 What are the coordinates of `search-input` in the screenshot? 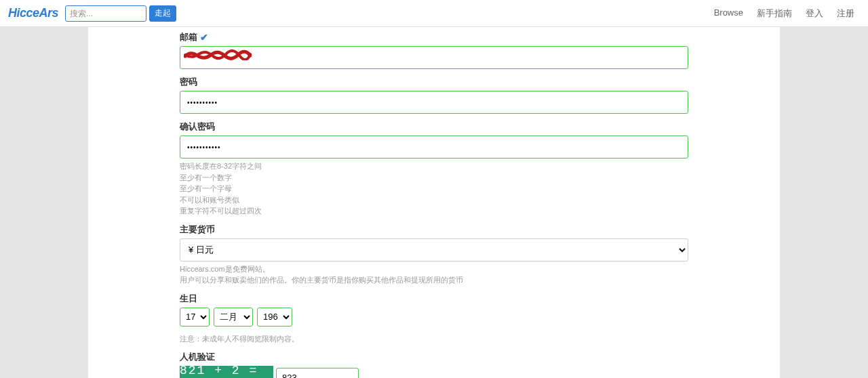 It's located at (106, 14).